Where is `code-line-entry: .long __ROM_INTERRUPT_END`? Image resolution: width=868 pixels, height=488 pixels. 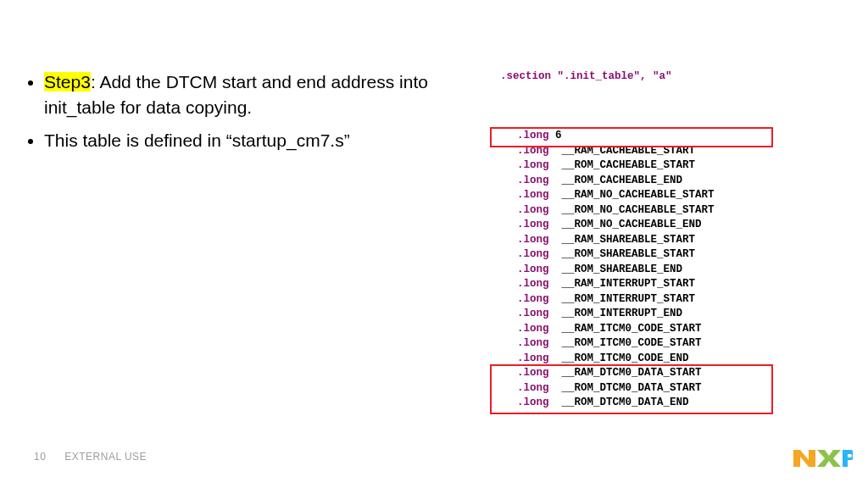
code-line-entry: .long __ROM_INTERRUPT_END is located at coordinates (667, 314).